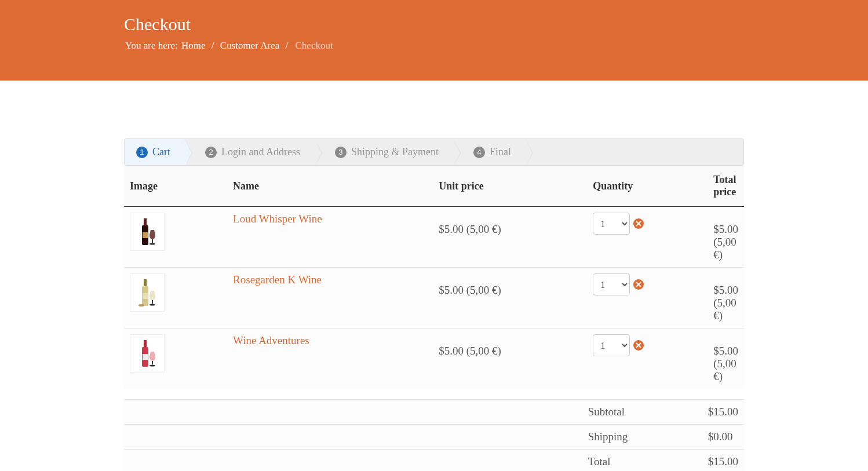 The width and height of the screenshot is (868, 471). What do you see at coordinates (194, 45) in the screenshot?
I see `breadcrumb-home: Home` at bounding box center [194, 45].